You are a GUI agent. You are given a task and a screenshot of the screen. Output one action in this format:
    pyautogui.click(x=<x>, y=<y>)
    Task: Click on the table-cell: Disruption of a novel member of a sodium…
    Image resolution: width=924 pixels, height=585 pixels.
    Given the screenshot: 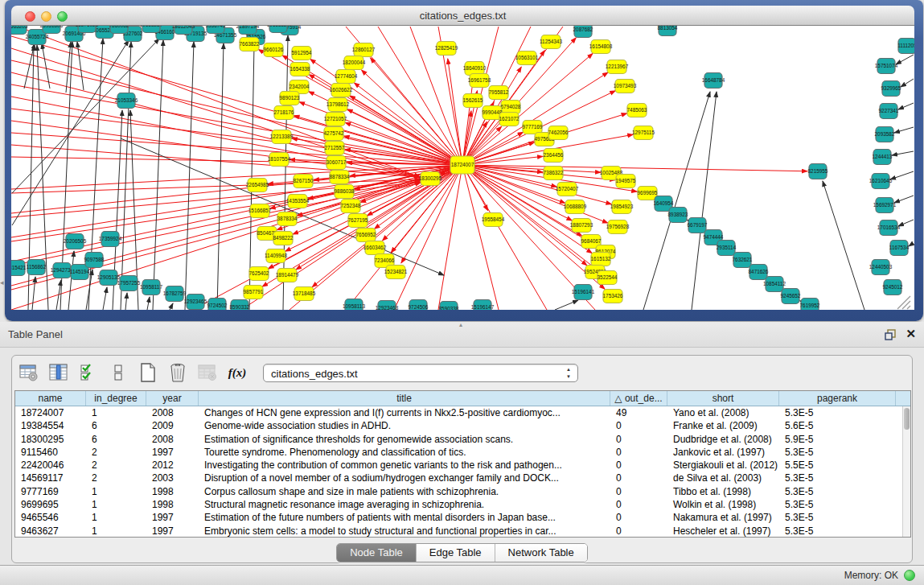 What is the action you would take?
    pyautogui.click(x=405, y=478)
    